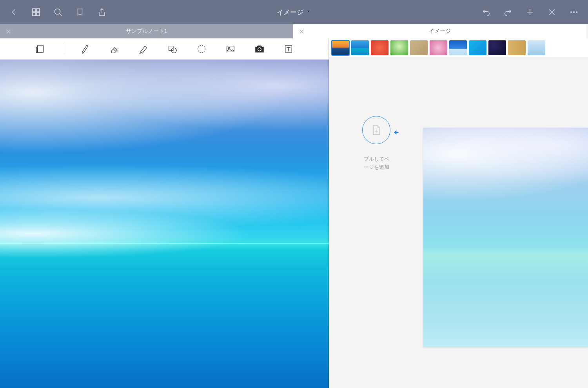 The image size is (588, 388). I want to click on add-button, so click(530, 12).